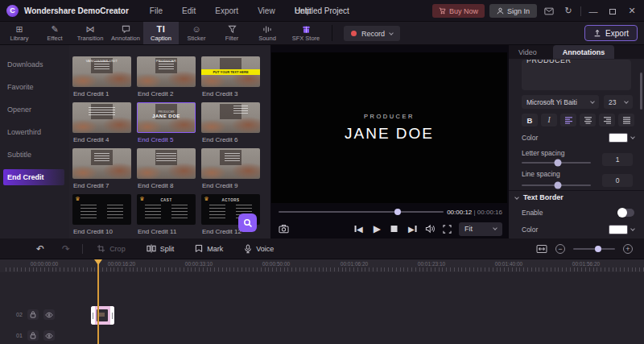  I want to click on previous-frame-button: ◀, so click(359, 229).